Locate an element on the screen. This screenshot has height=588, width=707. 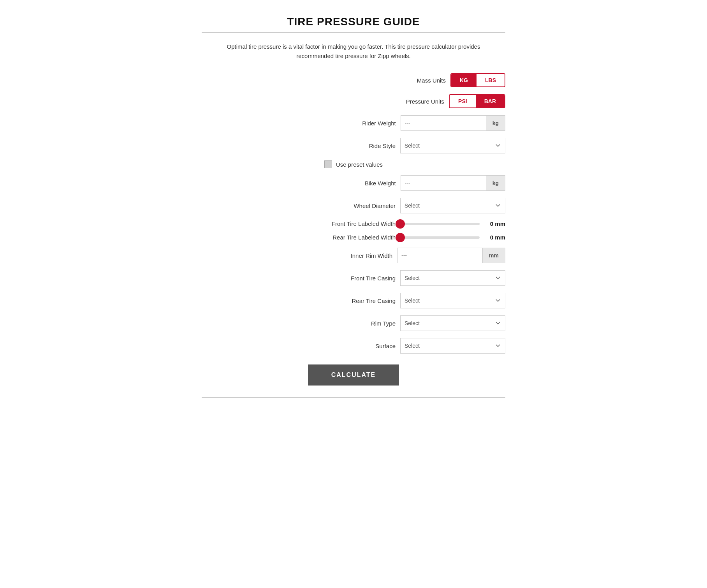
rear-tire-width-thumb is located at coordinates (400, 238).